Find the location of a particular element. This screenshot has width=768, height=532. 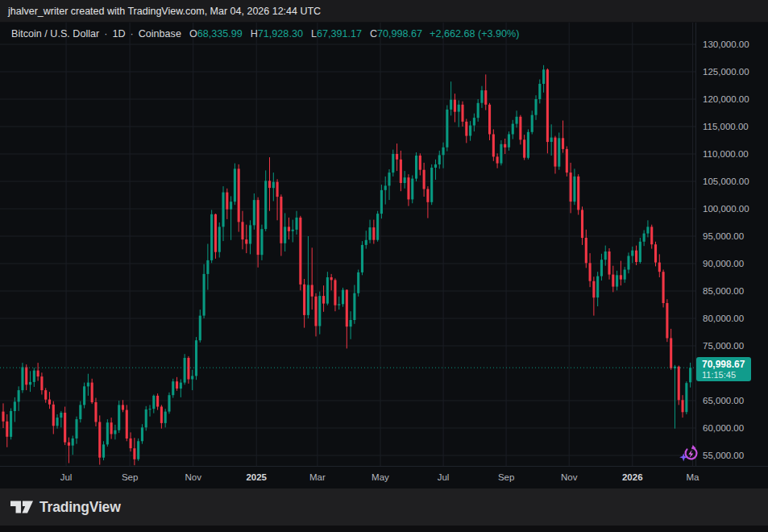

price-axis-label: 110,000.00 is located at coordinates (725, 154).